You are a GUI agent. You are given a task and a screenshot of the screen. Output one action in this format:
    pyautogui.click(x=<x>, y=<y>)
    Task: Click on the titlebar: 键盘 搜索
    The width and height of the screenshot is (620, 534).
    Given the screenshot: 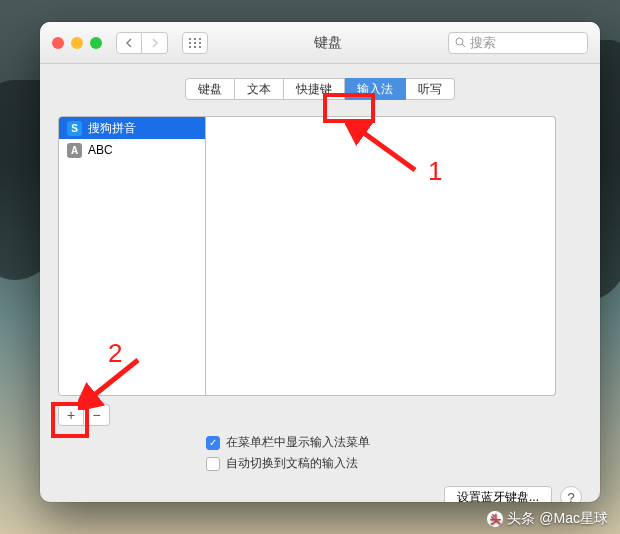 What is the action you would take?
    pyautogui.click(x=320, y=43)
    